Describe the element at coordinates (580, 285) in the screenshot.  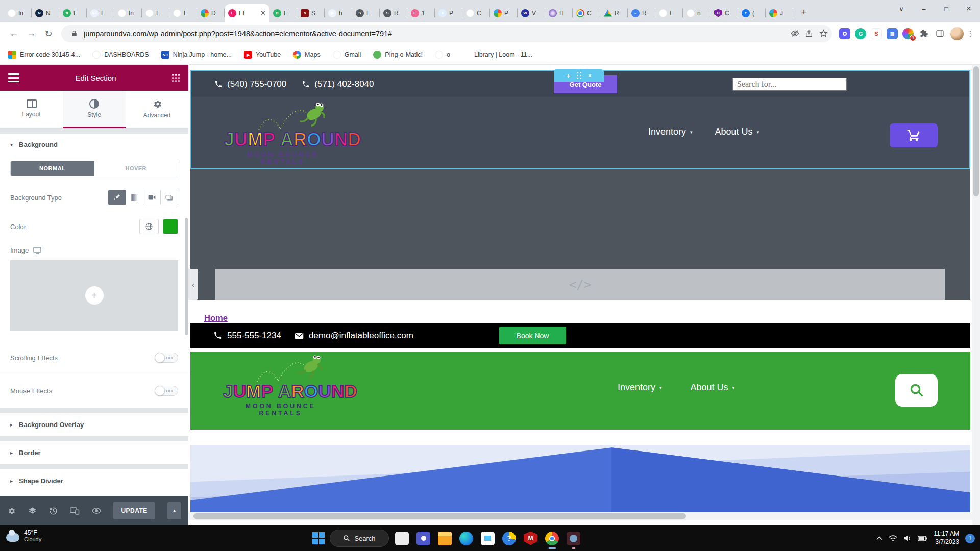
I see `code-embed-placeholder: </>` at that location.